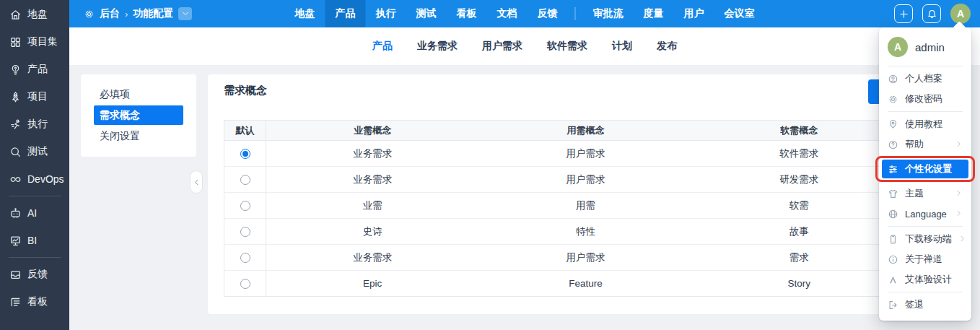  I want to click on user-menu-item-ux-design: 艾体验设计, so click(925, 279).